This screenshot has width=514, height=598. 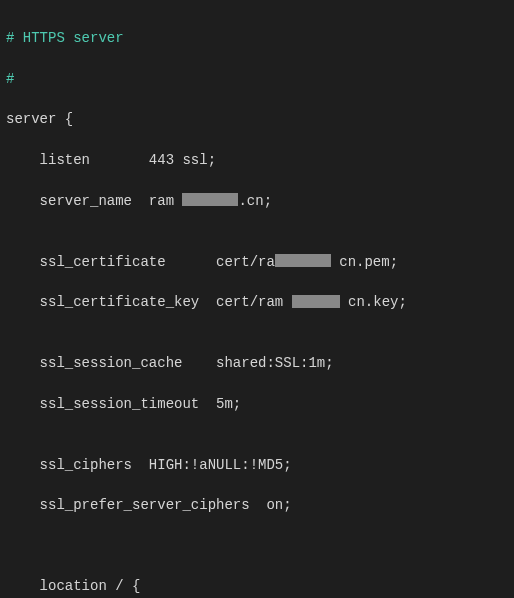 What do you see at coordinates (364, 262) in the screenshot?
I see `code-text: cn.pem;` at bounding box center [364, 262].